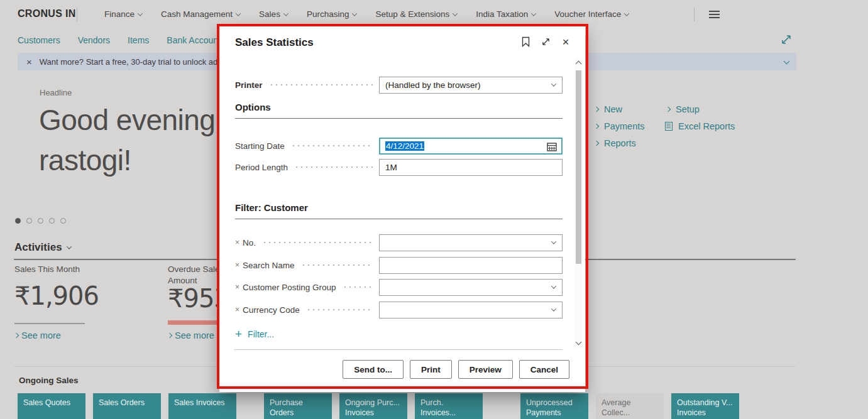 The height and width of the screenshot is (419, 868). I want to click on dialog-scrollbar, so click(578, 203).